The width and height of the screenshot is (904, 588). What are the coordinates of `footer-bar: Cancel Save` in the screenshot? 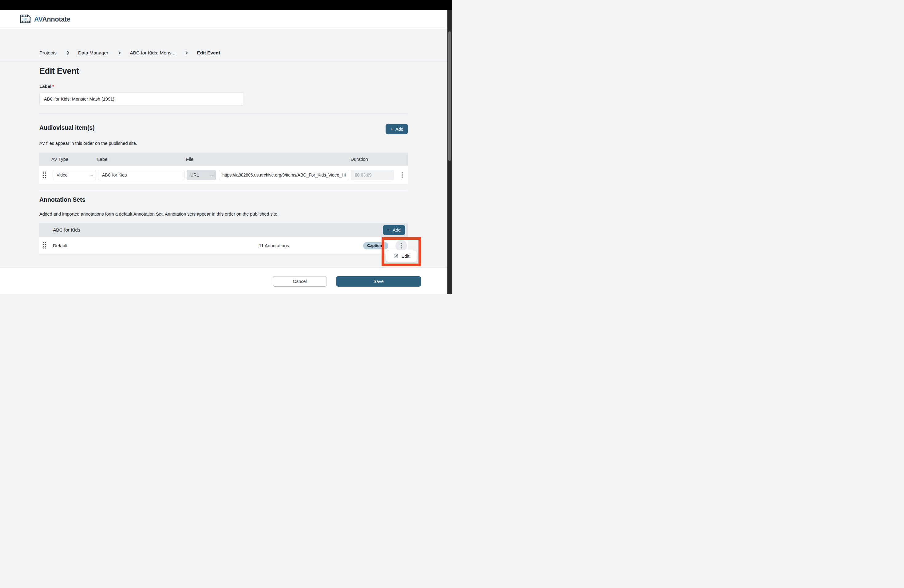 It's located at (226, 281).